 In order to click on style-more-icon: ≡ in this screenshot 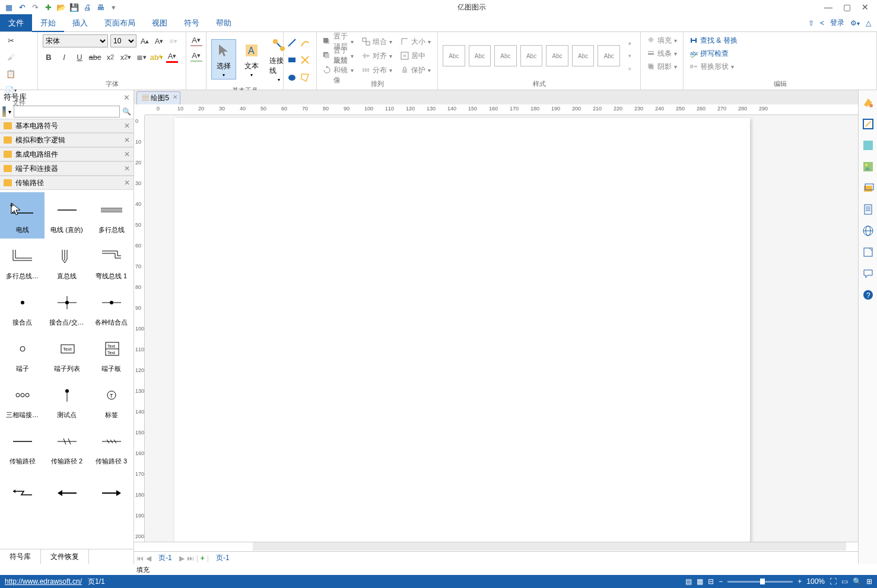, I will do `click(630, 69)`.